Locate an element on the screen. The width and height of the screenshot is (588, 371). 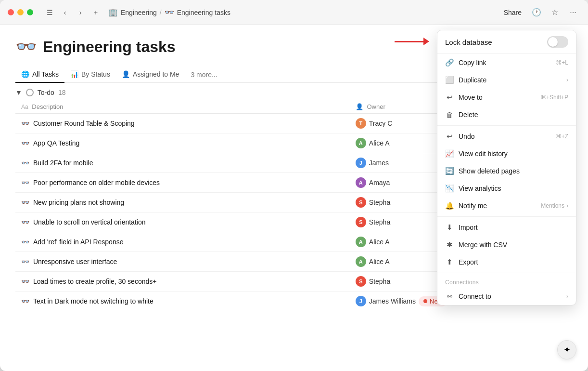
copy-link-icon: 🔗 is located at coordinates (449, 63).